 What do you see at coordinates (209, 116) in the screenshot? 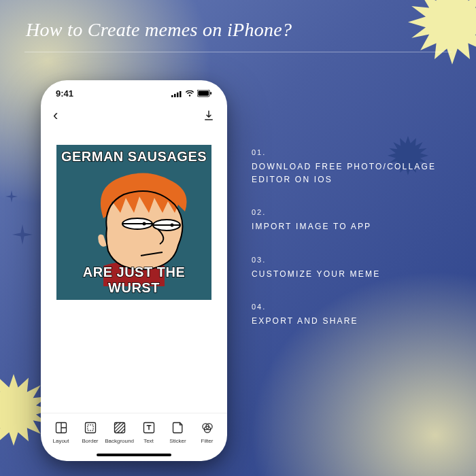
I see `download-button` at bounding box center [209, 116].